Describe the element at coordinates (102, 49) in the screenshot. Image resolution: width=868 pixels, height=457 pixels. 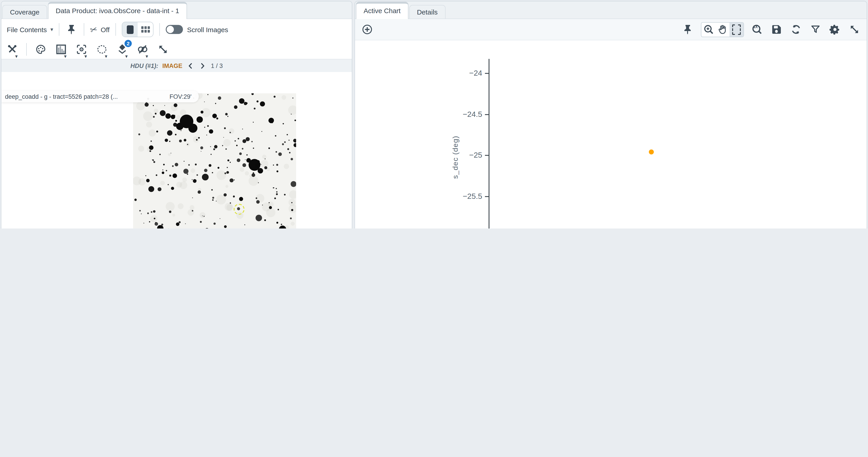
I see `dashed-circle-icon` at that location.